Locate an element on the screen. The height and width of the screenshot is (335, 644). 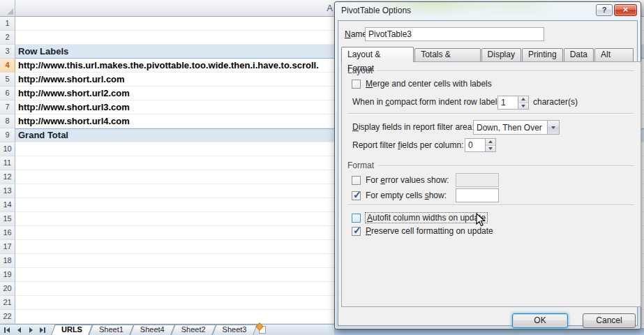
format-section-label: Format is located at coordinates (361, 165).